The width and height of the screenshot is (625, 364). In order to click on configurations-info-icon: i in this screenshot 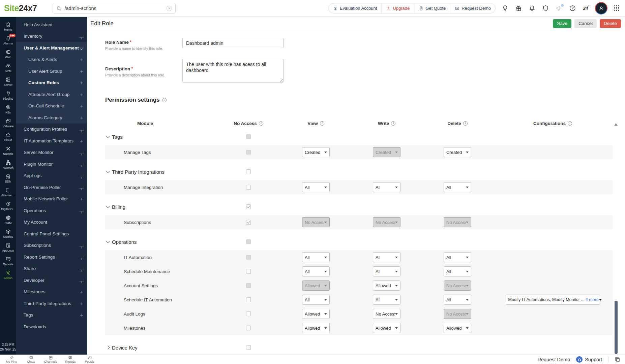, I will do `click(570, 123)`.